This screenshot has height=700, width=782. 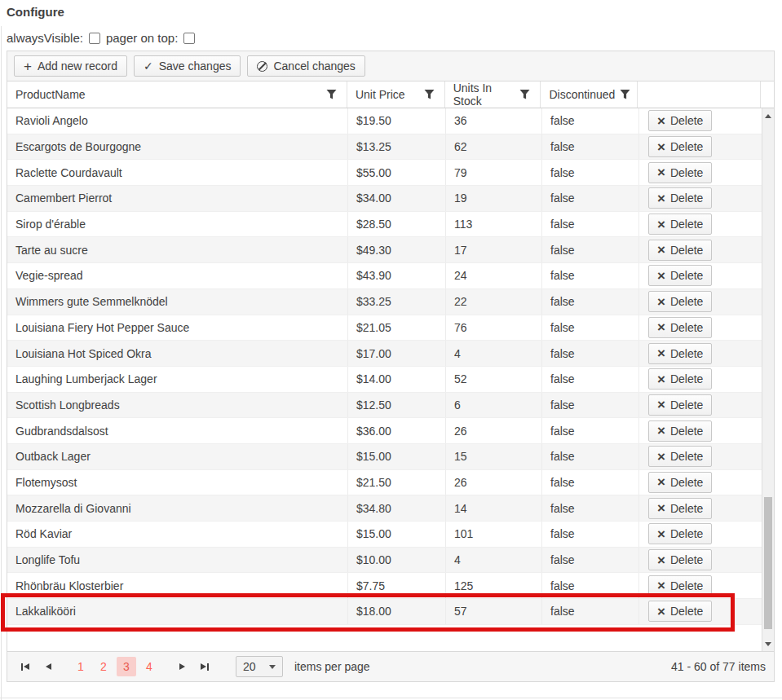 What do you see at coordinates (457, 405) in the screenshot?
I see `units-in-stock-text: 6` at bounding box center [457, 405].